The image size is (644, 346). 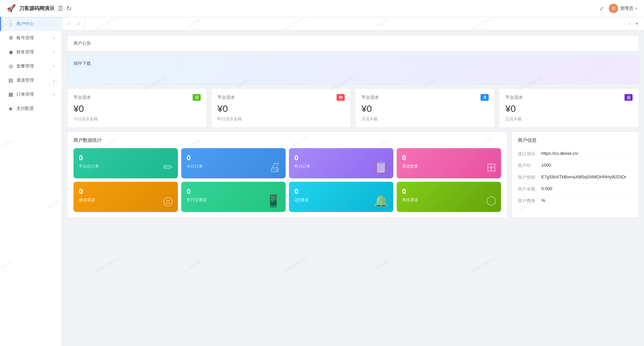 What do you see at coordinates (514, 97) in the screenshot?
I see `flow-card-label-total: 平台流水` at bounding box center [514, 97].